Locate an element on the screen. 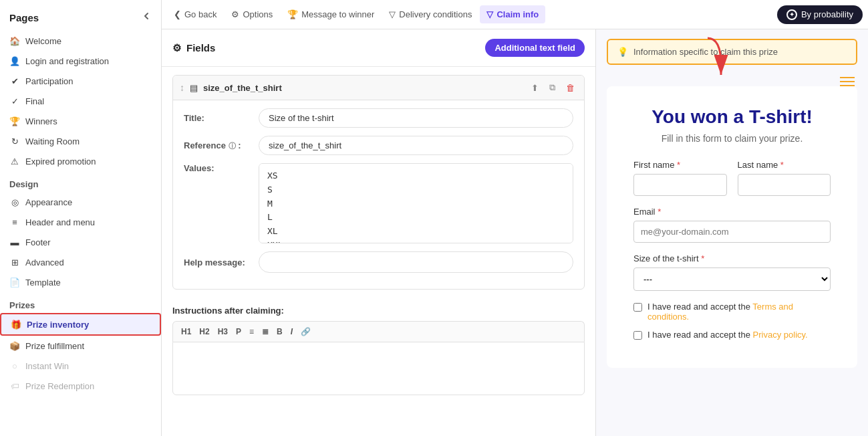  go-back-icon: ❮ is located at coordinates (178, 15).